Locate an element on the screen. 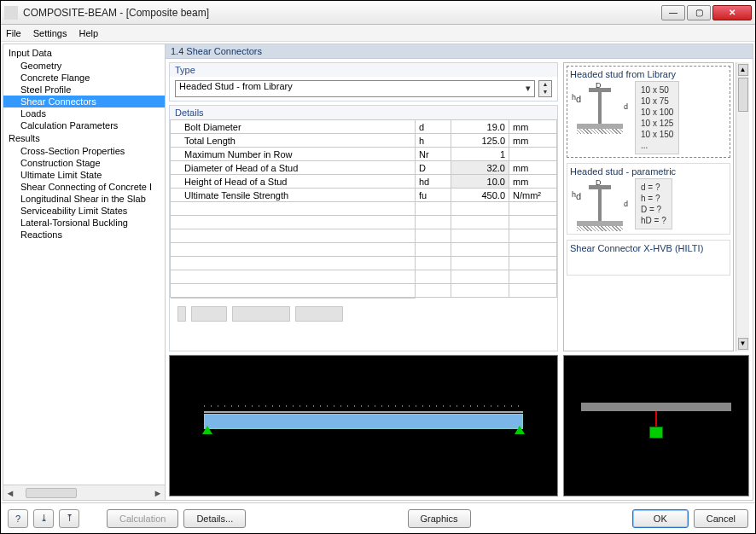 The height and width of the screenshot is (534, 756). window-title: COMPOSITE-BEAM - [Composite beam] is located at coordinates (341, 13).